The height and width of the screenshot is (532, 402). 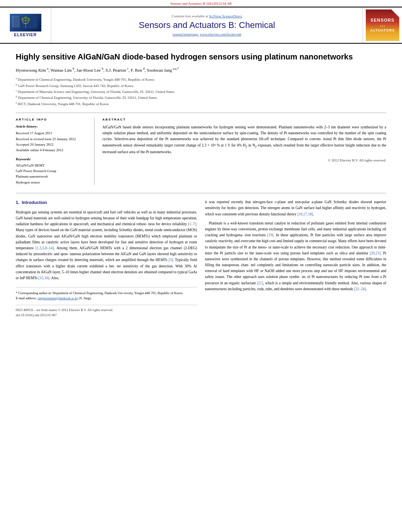 What do you see at coordinates (186, 34) in the screenshot?
I see `homepage-label: journal homepage:` at bounding box center [186, 34].